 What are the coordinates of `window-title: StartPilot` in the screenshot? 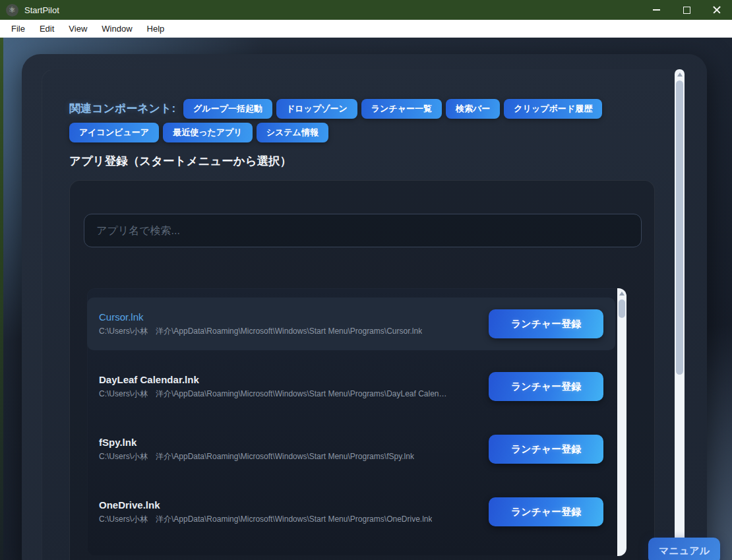 It's located at (42, 11).